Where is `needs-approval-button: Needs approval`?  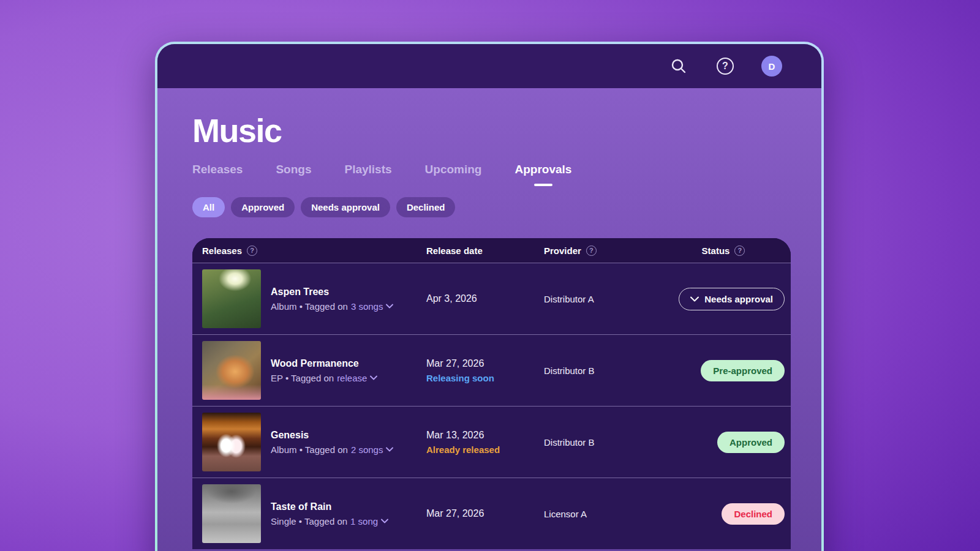
needs-approval-button: Needs approval is located at coordinates (731, 299).